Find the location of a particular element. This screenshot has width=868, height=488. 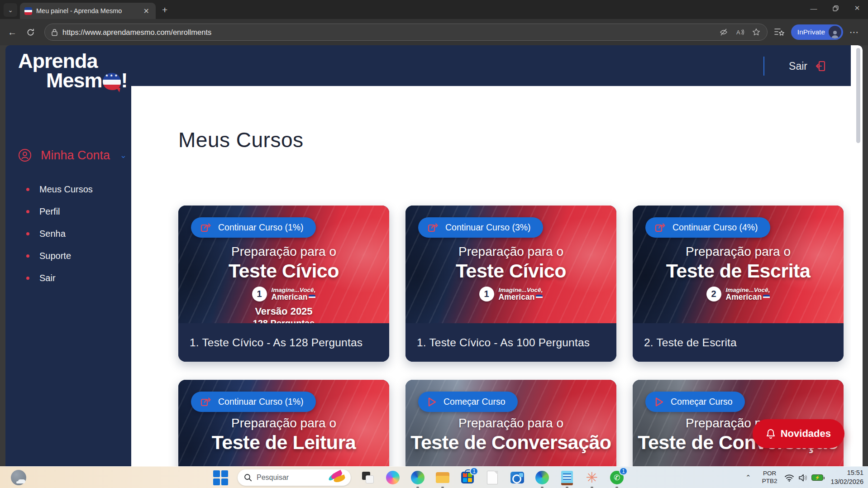

account-menu: Minha Conta ⌄ is located at coordinates (75, 156).